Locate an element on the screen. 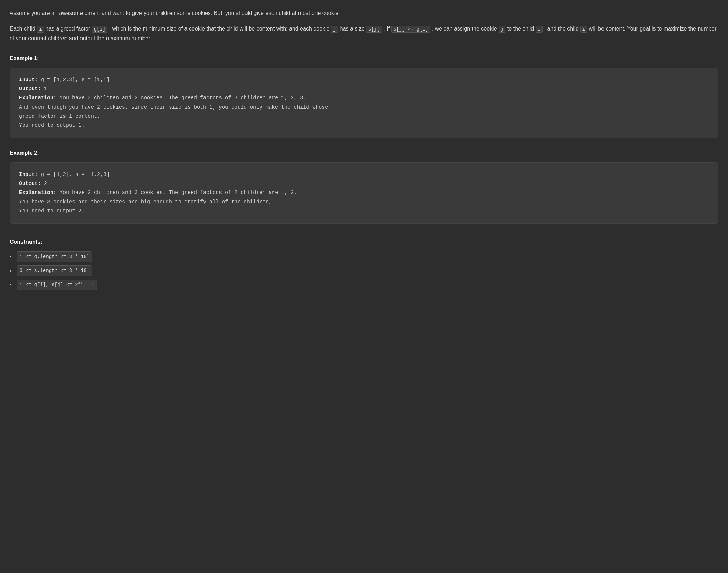 The height and width of the screenshot is (573, 728). example2-output-value: 2 is located at coordinates (46, 184).